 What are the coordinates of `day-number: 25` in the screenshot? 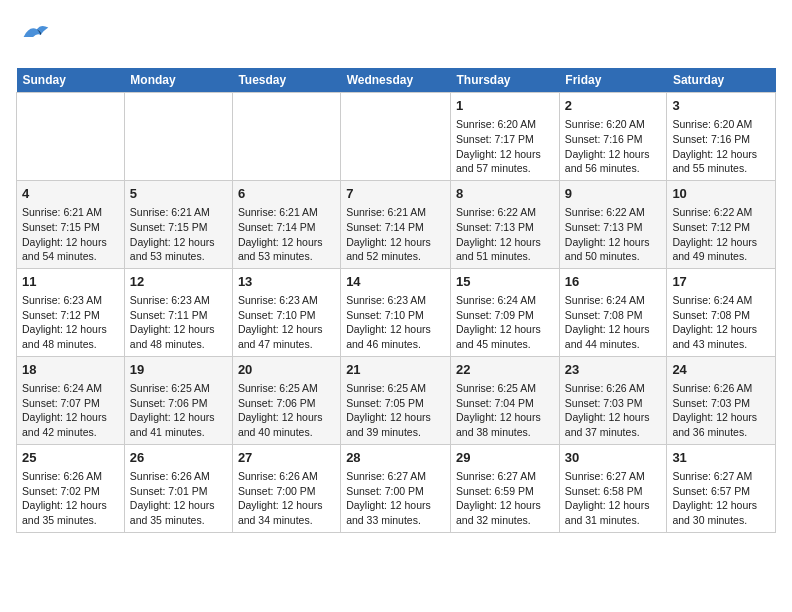 It's located at (70, 458).